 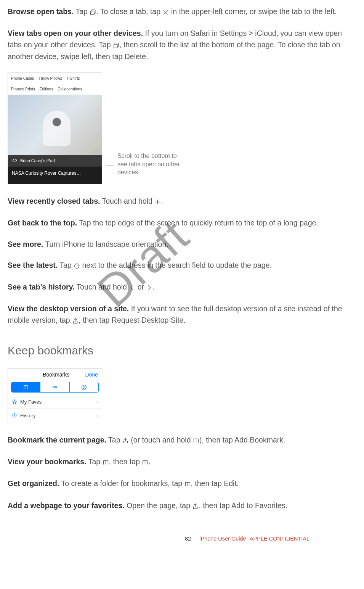 I want to click on bookmarks-figure: Bookmarks Done @ My Faves › History ›, so click(x=55, y=396).